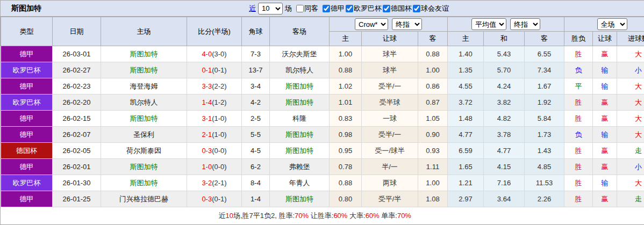 The width and height of the screenshot is (644, 225). Describe the element at coordinates (504, 199) in the screenshot. I see `avg-draw-cell: 3.64` at that location.